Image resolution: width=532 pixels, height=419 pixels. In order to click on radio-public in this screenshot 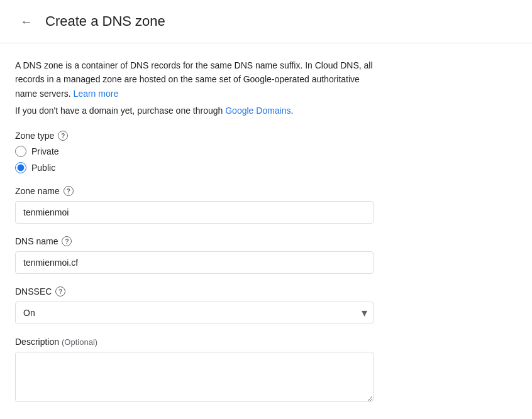, I will do `click(21, 168)`.